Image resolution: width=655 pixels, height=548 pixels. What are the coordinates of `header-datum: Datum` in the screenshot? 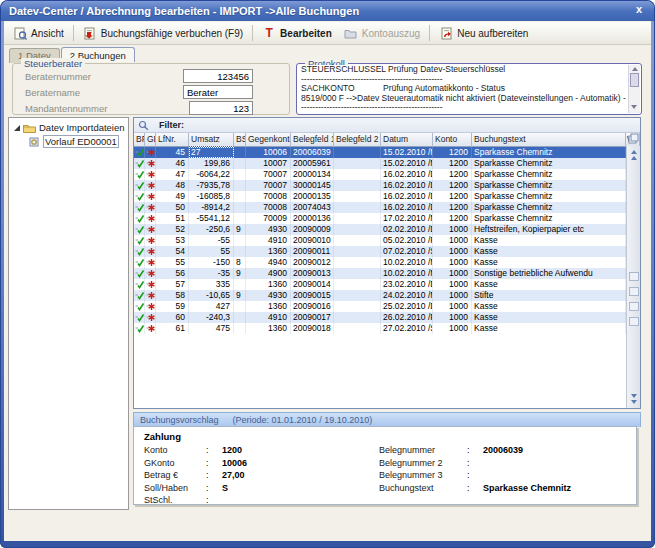 It's located at (407, 140).